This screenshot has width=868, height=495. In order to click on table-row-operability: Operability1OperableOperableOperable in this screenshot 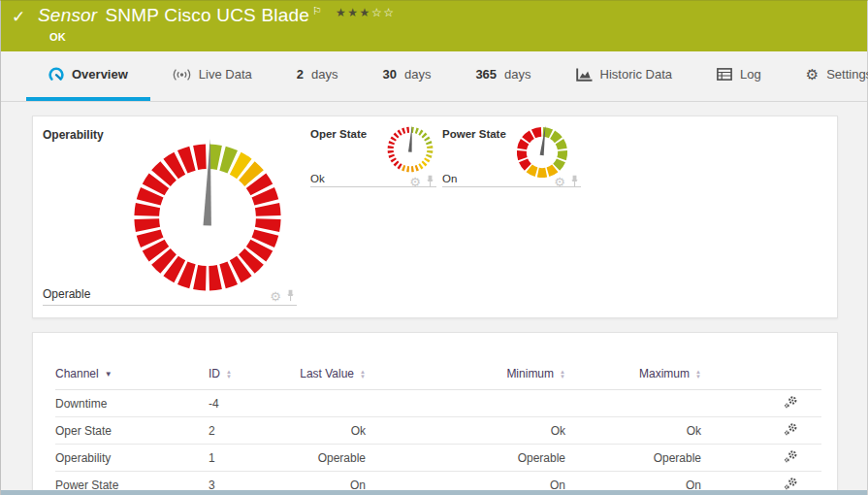, I will do `click(438, 458)`.